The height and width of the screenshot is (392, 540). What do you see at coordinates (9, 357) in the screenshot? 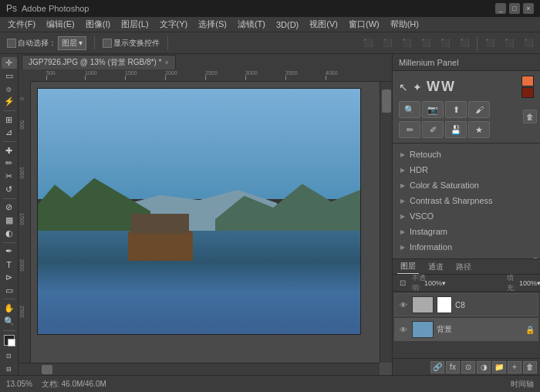
I see `quick-mask: ⊡` at bounding box center [9, 357].